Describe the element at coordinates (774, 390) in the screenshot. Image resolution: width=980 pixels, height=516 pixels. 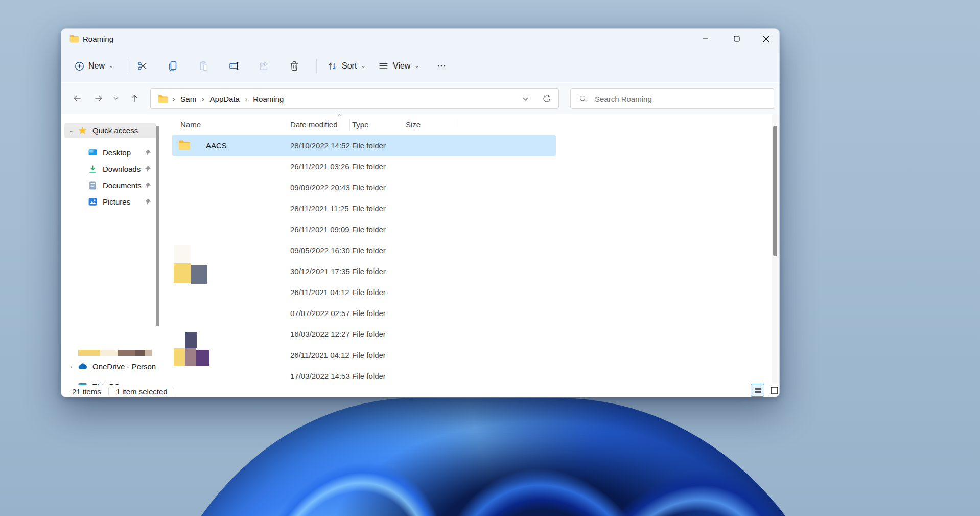
I see `thumbnail-view-button` at that location.